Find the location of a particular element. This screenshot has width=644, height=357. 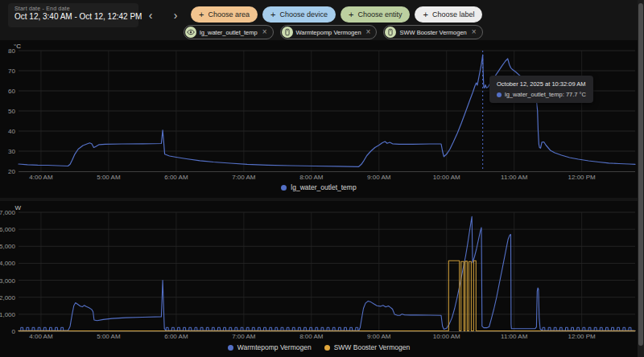

selected-filter-tags: lg_water_outlet_temp × Warmtepomp Vermog… is located at coordinates (333, 32).